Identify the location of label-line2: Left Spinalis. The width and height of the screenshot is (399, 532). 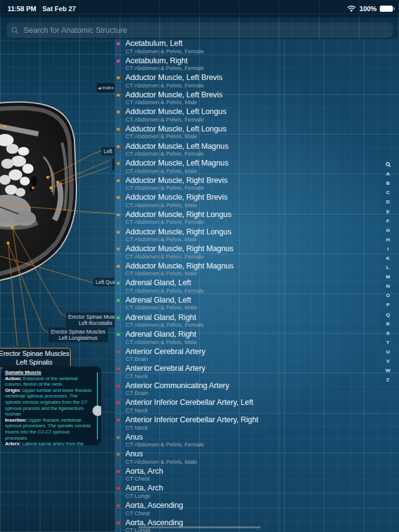
(35, 363).